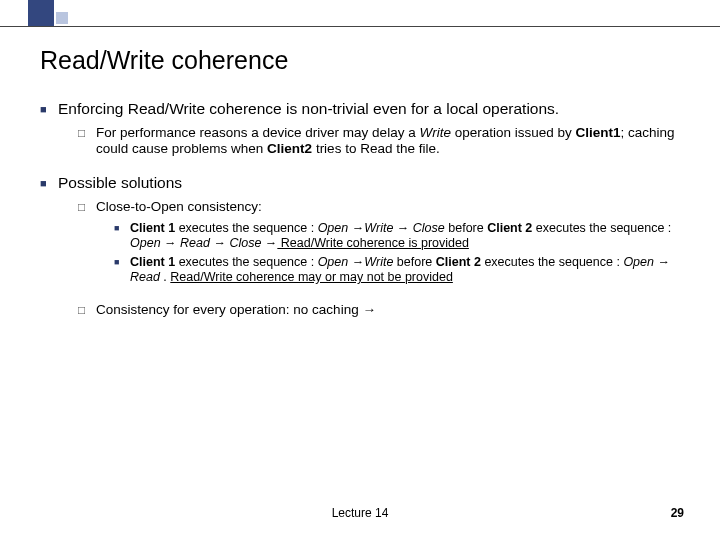  I want to click on text-bold: Client2, so click(290, 148).